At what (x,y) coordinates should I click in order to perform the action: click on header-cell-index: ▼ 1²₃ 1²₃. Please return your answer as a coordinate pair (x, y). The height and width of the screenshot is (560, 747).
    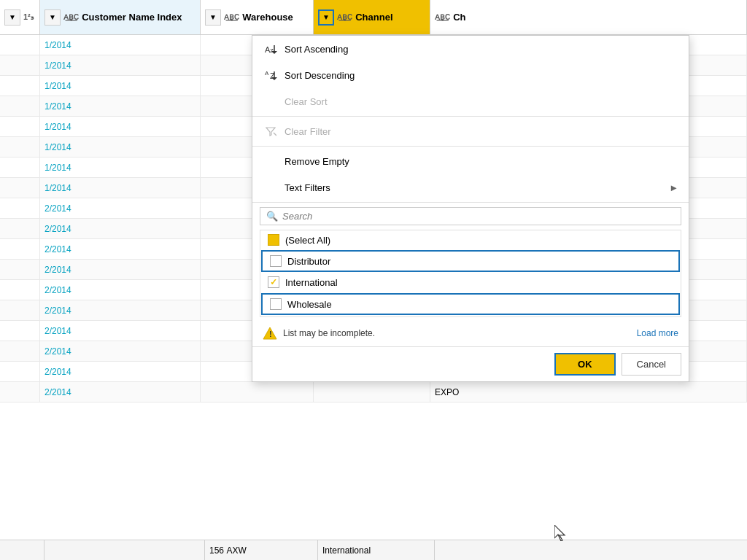
    Looking at the image, I should click on (20, 18).